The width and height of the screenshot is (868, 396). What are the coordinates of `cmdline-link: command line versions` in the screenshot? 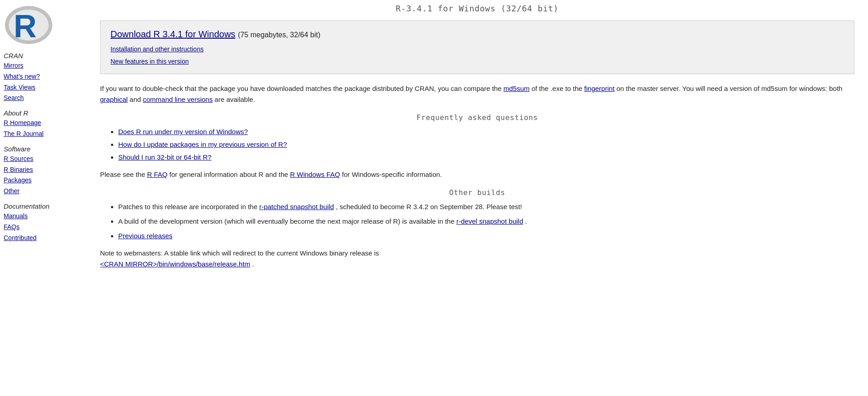 It's located at (177, 99).